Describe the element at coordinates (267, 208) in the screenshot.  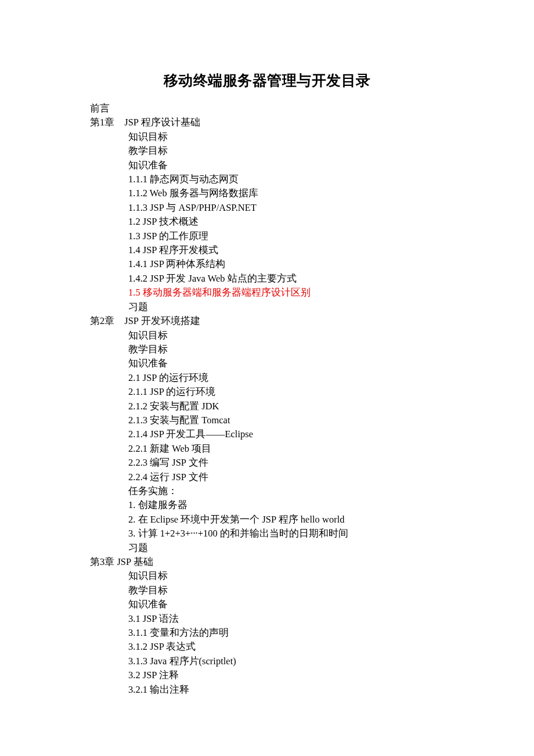
I see `toc-entry: 1.1.3 JSP 与 ASP/PHP/ASP.NET` at that location.